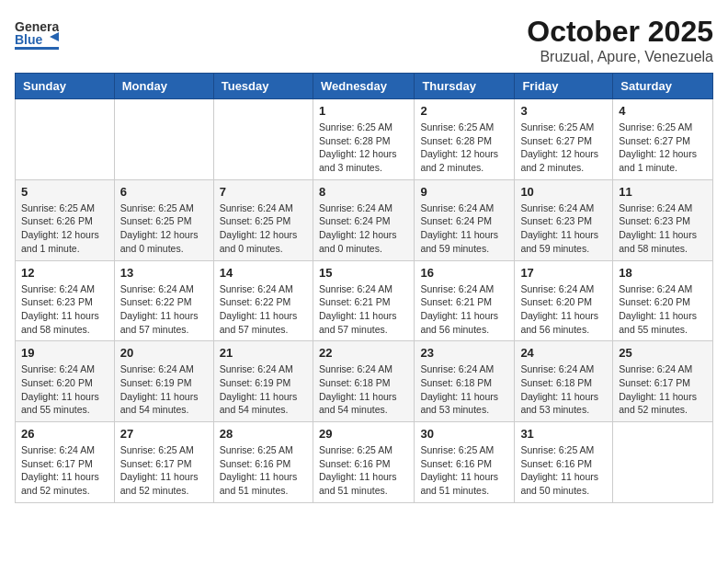 This screenshot has height=563, width=728. I want to click on calendar-week-2: 12Sunrise: 6:24 AM Sunset: 6:23 PM Dayli…, so click(364, 301).